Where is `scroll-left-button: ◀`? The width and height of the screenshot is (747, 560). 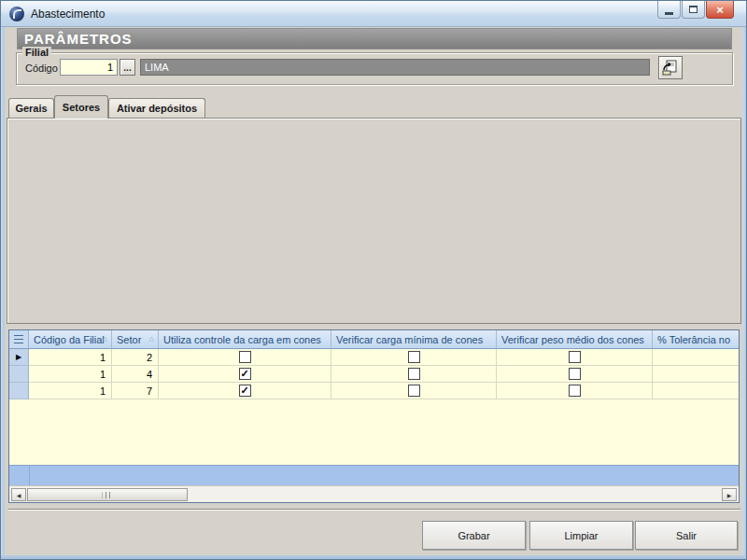 scroll-left-button: ◀ is located at coordinates (19, 495).